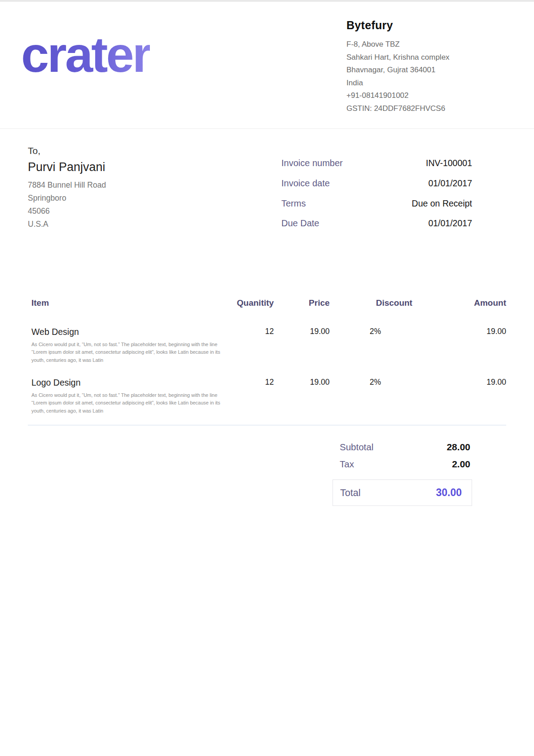  I want to click on recipient-address-line: 45066, so click(67, 211).